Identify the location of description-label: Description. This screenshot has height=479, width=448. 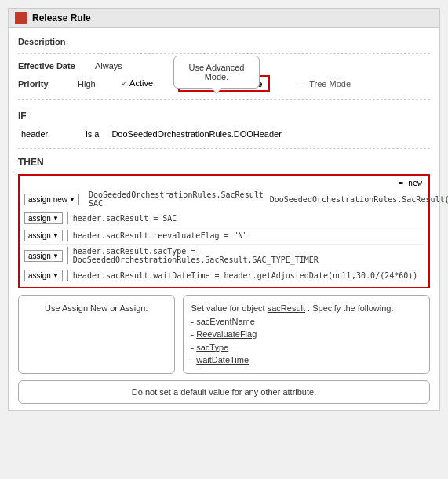
(53, 42).